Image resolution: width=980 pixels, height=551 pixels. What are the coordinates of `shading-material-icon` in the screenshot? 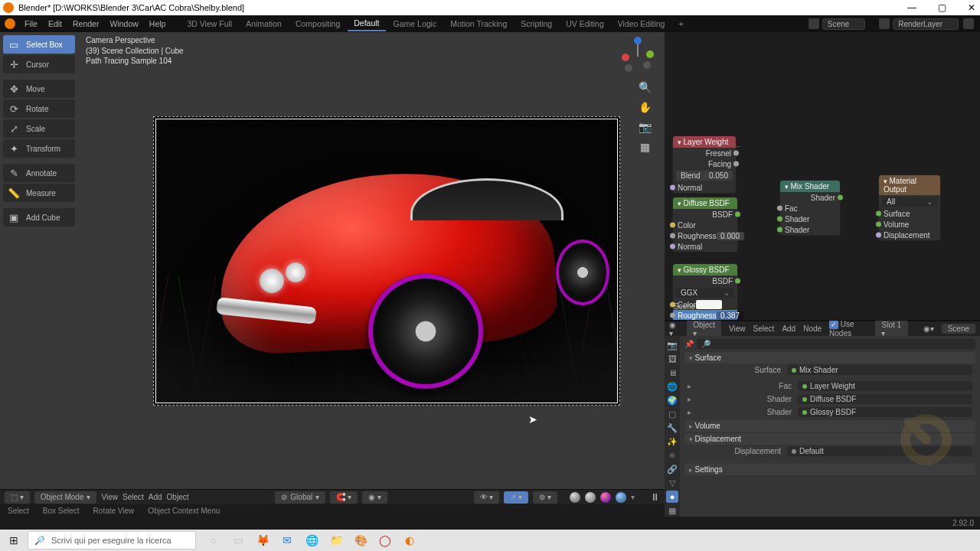 It's located at (606, 497).